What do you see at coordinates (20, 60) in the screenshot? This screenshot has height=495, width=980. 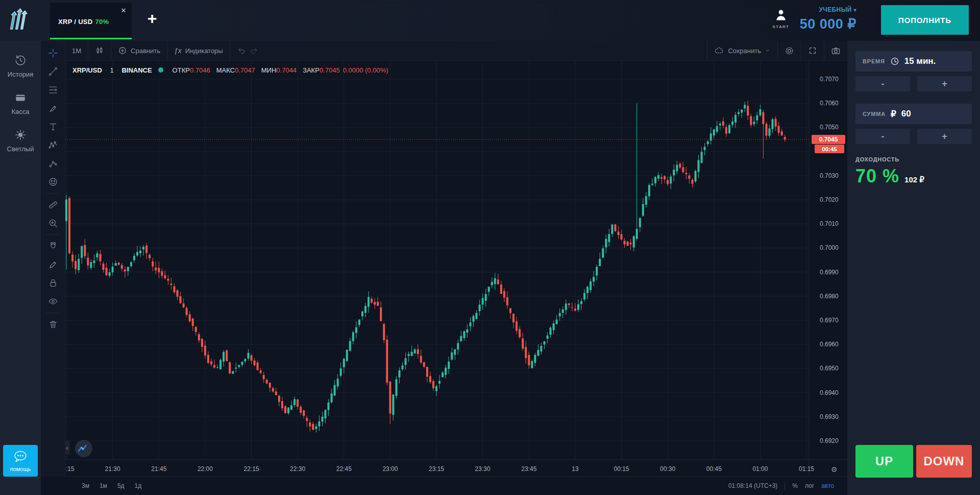 I see `history-icon` at bounding box center [20, 60].